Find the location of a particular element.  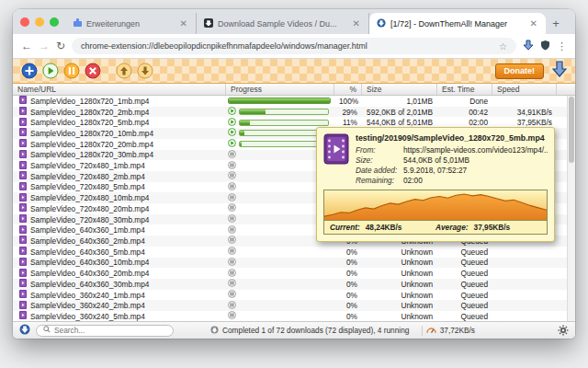

row-name-cell: SampleVideo_1280x720_30mb.mp4 is located at coordinates (119, 155).